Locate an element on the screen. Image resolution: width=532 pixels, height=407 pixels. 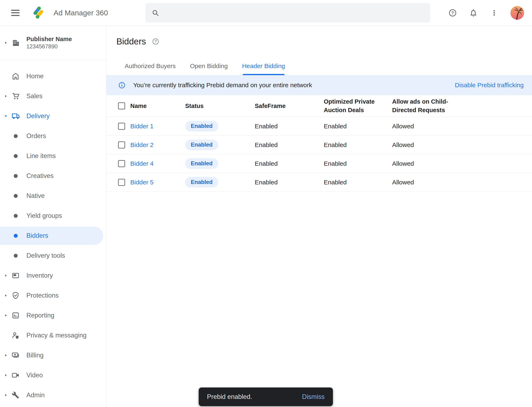
sidebar-item-inventory: Inventory is located at coordinates (53, 276).